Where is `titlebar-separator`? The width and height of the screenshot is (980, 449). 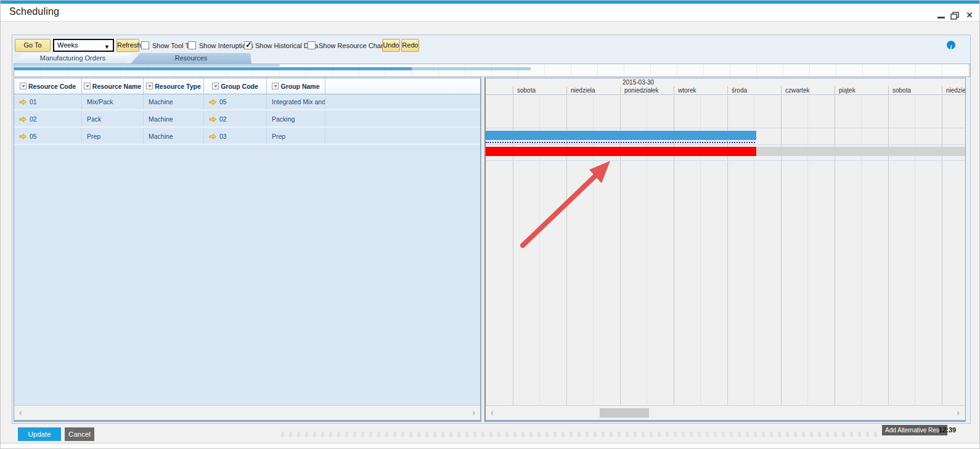
titlebar-separator is located at coordinates (491, 21).